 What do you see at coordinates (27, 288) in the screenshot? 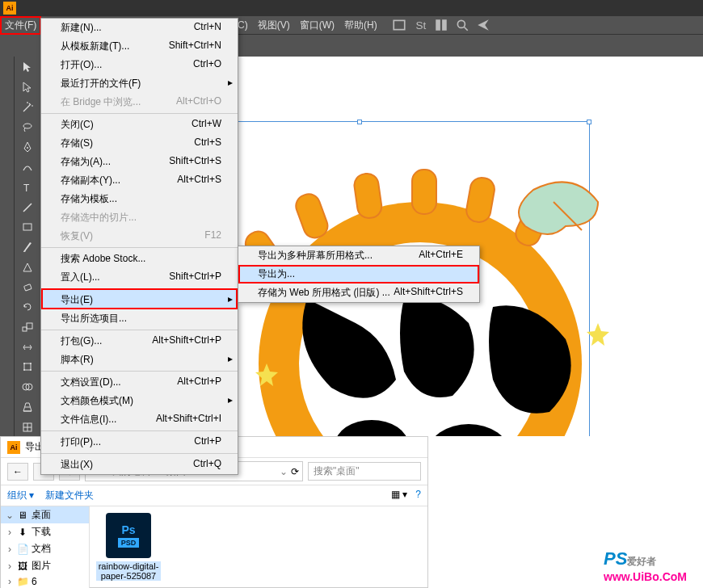
I see `eraser-tool-icon` at bounding box center [27, 288].